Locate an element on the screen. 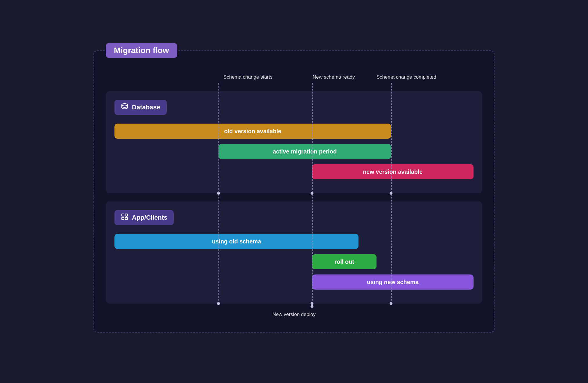  database-label: Database is located at coordinates (146, 107).